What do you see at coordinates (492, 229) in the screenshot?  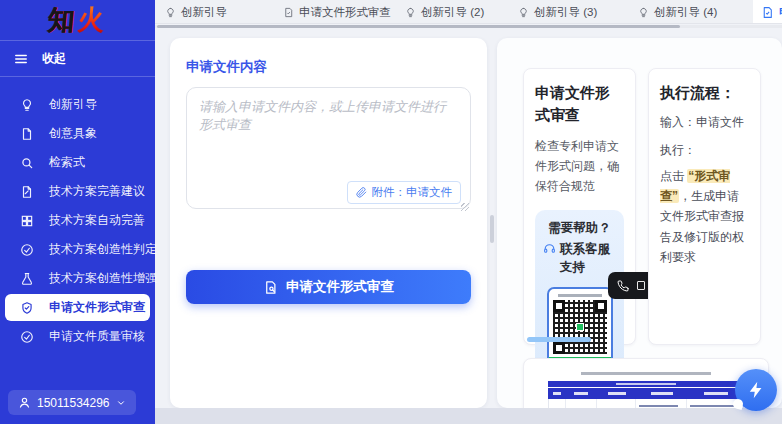 I see `vertical-scrollbar-thumb` at bounding box center [492, 229].